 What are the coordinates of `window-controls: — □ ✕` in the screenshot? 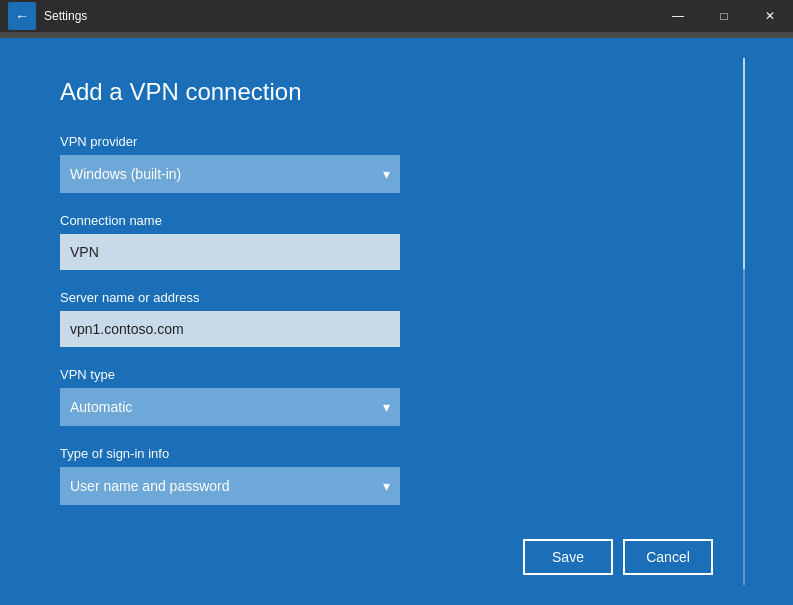 It's located at (724, 16).